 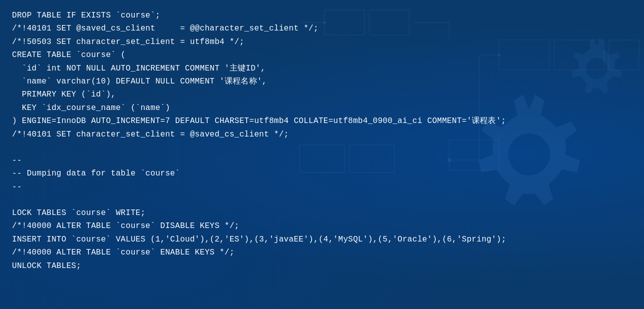 I want to click on data-line-2: /*!40000 ALTER TABLE `course` DISABLE KE…, so click(x=322, y=226).